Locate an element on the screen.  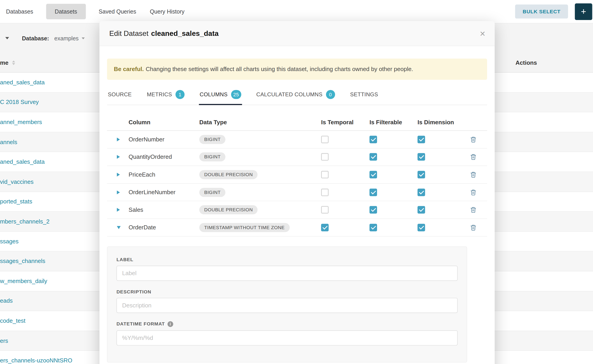
tab-columns: COLUMNS25 is located at coordinates (220, 96).